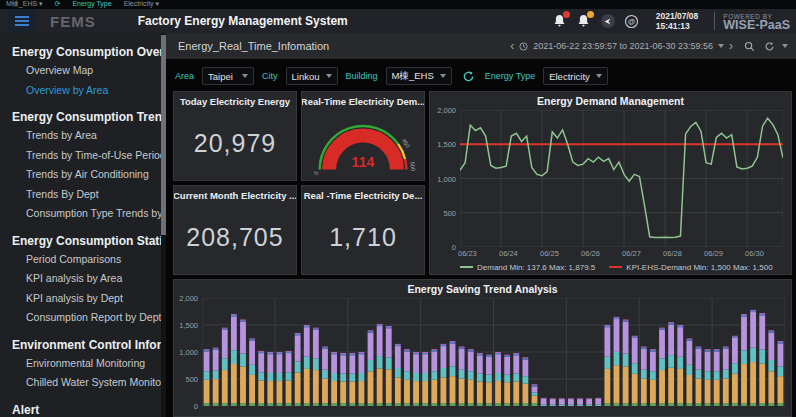 This screenshot has height=417, width=796. Describe the element at coordinates (731, 46) in the screenshot. I see `range-next-icon: ›` at that location.